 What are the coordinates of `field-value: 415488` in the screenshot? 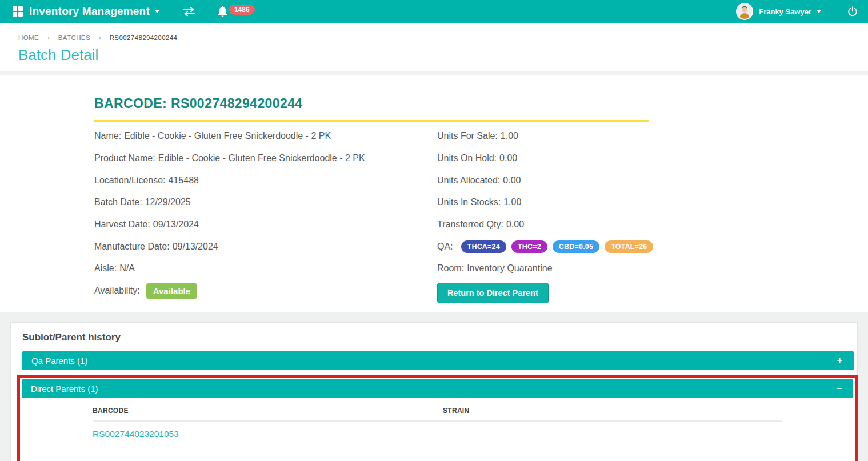 It's located at (184, 181).